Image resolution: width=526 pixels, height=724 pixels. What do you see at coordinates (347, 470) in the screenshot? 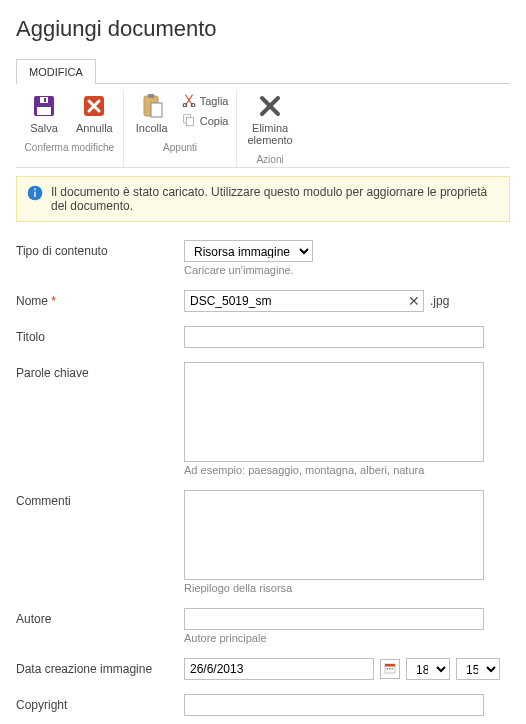
I see `hint-keywords: Ad esempio: paesaggio, montagna, alberi,…` at bounding box center [347, 470].